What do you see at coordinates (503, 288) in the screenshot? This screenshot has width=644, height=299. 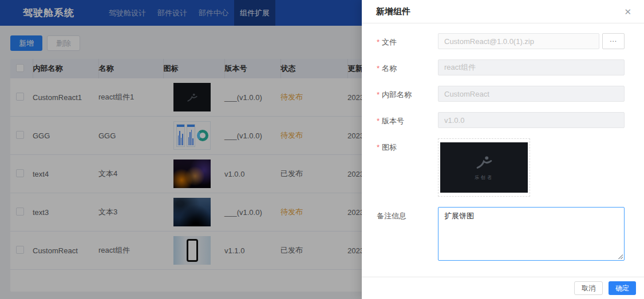 I see `drawer-footer: 取消 确定` at bounding box center [503, 288].